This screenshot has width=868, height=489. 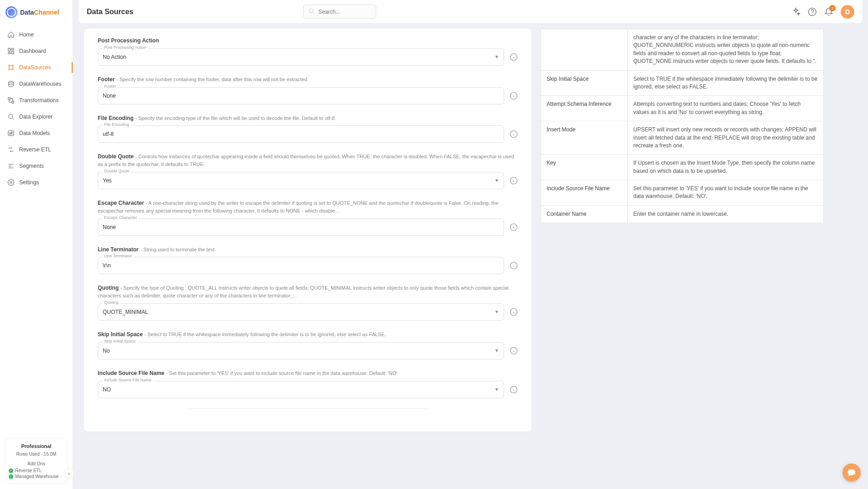 What do you see at coordinates (108, 288) in the screenshot?
I see `field-name: Quoting` at bounding box center [108, 288].